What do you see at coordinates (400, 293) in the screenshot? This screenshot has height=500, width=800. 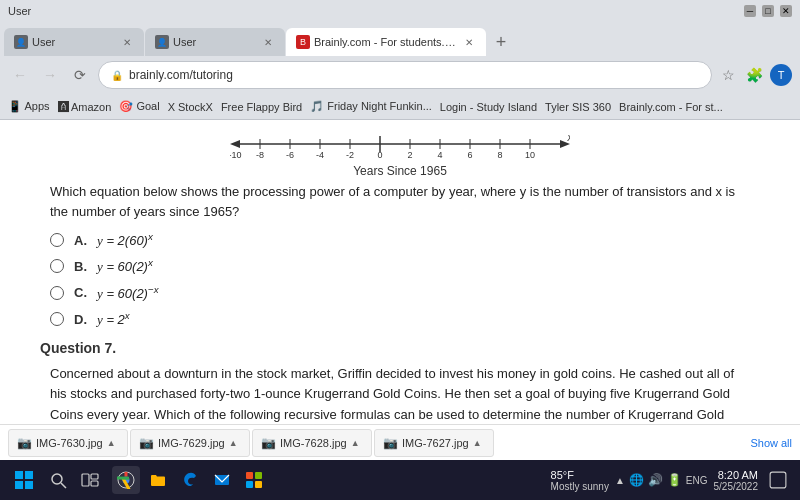 I see `option-c-q6: C. y = 60(2)−x` at bounding box center [400, 293].